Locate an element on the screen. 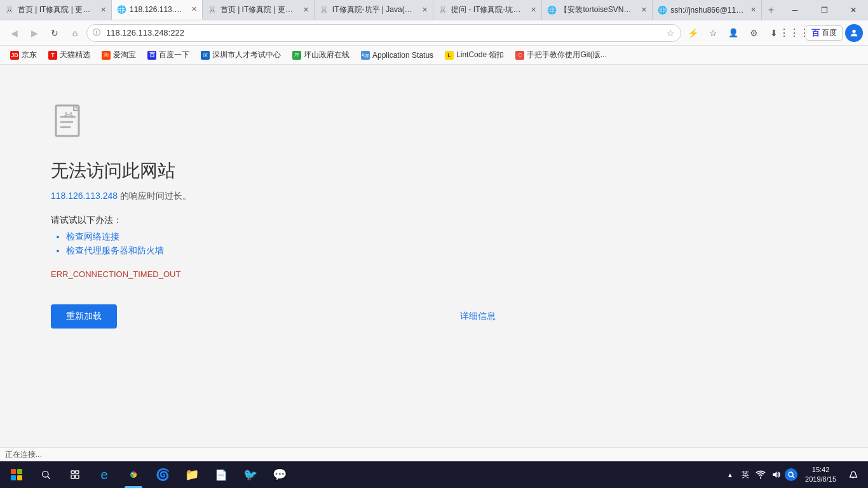 The width and height of the screenshot is (868, 488). bookmark-jd-icon: JD is located at coordinates (15, 55).